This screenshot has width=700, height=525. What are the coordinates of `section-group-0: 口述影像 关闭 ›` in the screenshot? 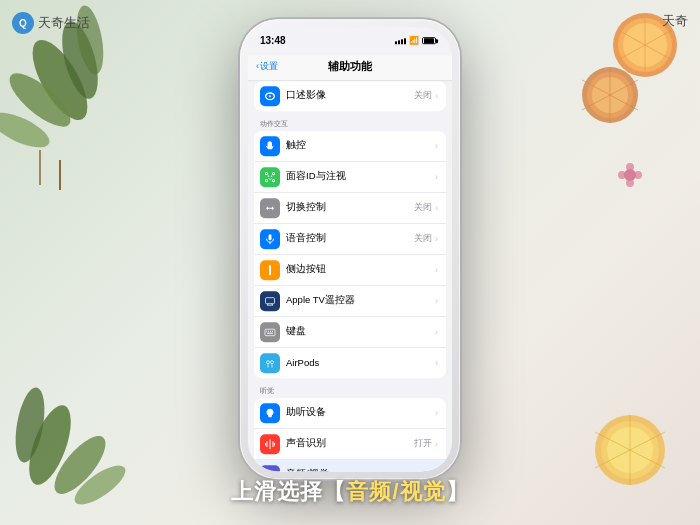 It's located at (350, 96).